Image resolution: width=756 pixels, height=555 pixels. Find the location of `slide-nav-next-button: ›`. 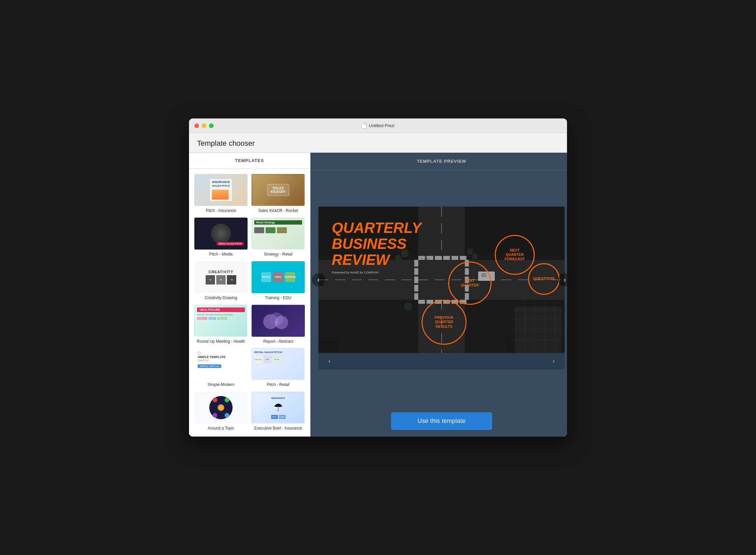

slide-nav-next-button: › is located at coordinates (554, 361).